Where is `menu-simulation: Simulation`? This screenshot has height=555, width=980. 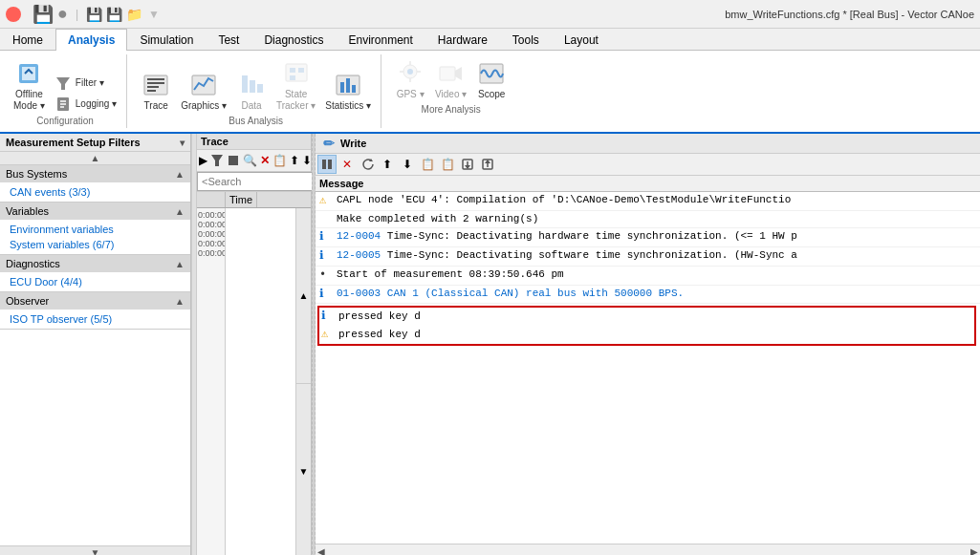 menu-simulation: Simulation is located at coordinates (166, 40).